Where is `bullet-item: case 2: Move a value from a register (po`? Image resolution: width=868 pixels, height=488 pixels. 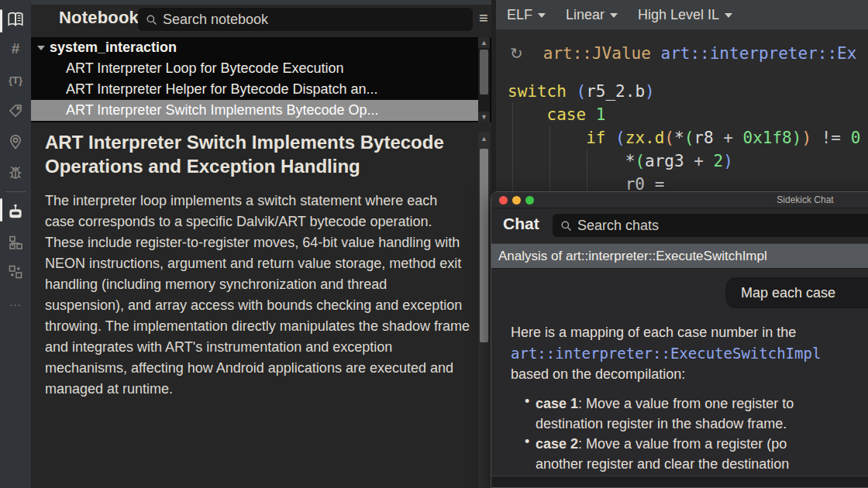
bullet-item: case 2: Move a value from a register (po is located at coordinates (661, 444).